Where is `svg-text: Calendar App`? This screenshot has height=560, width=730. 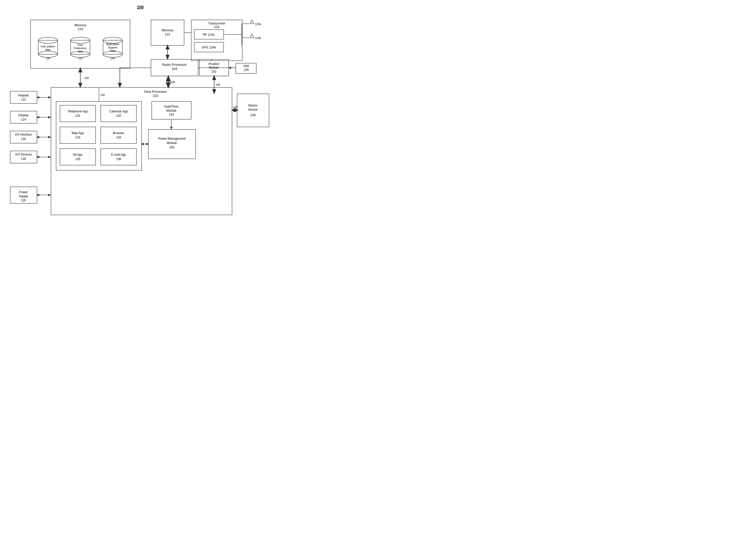
svg-text: Calendar App is located at coordinates (119, 111).